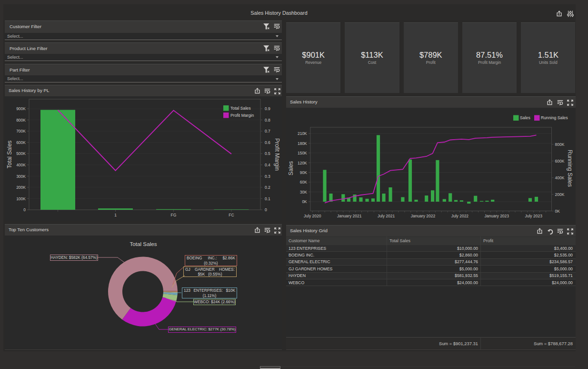 The width and height of the screenshot is (588, 369). Describe the element at coordinates (268, 109) in the screenshot. I see `svg-text: 0.9` at that location.